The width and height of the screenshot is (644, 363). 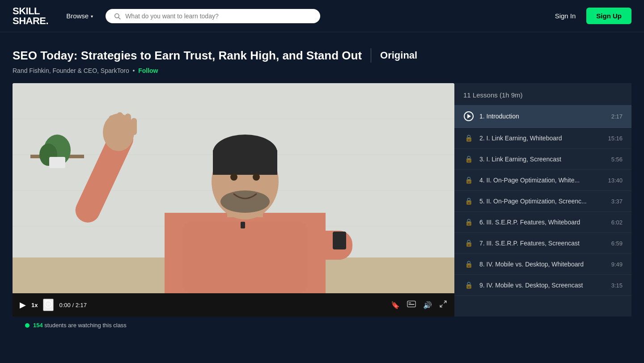 I want to click on search-input, so click(x=219, y=16).